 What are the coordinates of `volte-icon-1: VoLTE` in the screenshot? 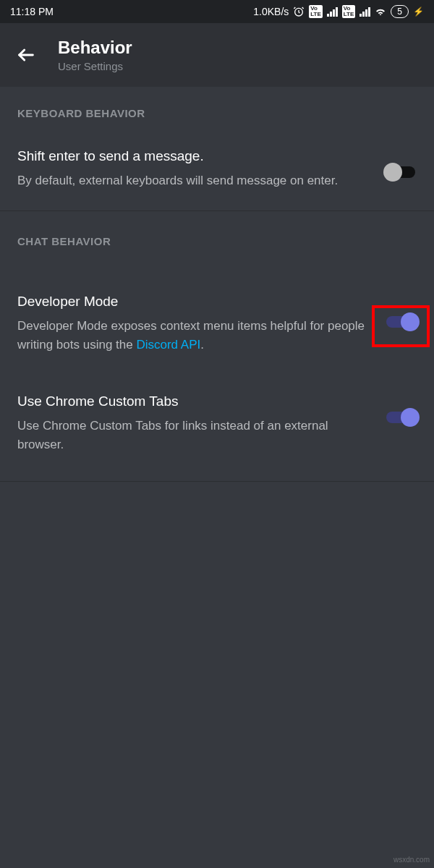 It's located at (315, 12).